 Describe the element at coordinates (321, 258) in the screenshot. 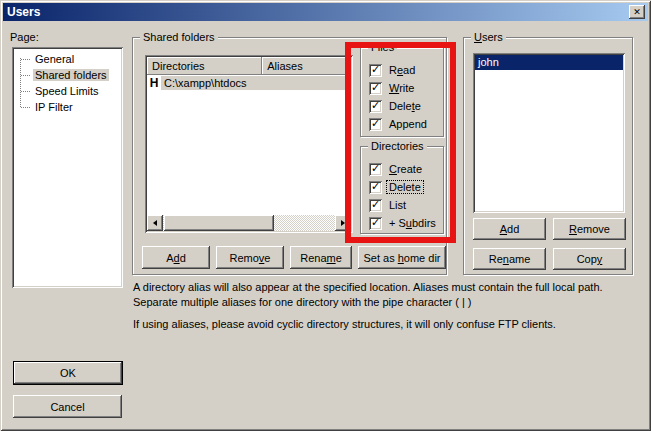

I see `rename-folder-button: Rename` at that location.